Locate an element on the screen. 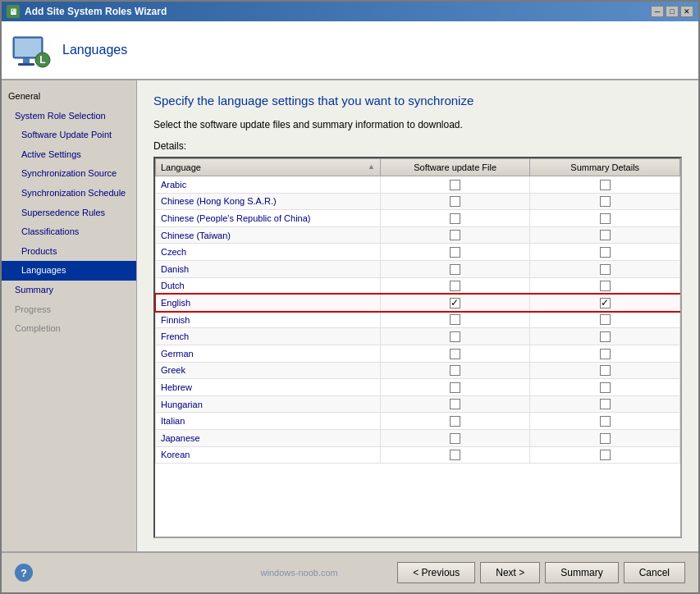 The image size is (700, 594). col-header-summary-details: Summary Details is located at coordinates (606, 167).